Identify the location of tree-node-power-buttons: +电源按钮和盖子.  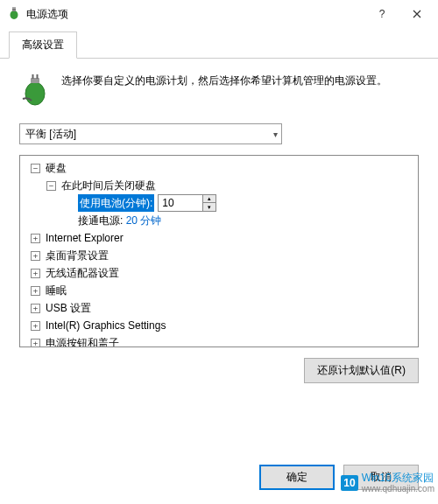
(219, 341).